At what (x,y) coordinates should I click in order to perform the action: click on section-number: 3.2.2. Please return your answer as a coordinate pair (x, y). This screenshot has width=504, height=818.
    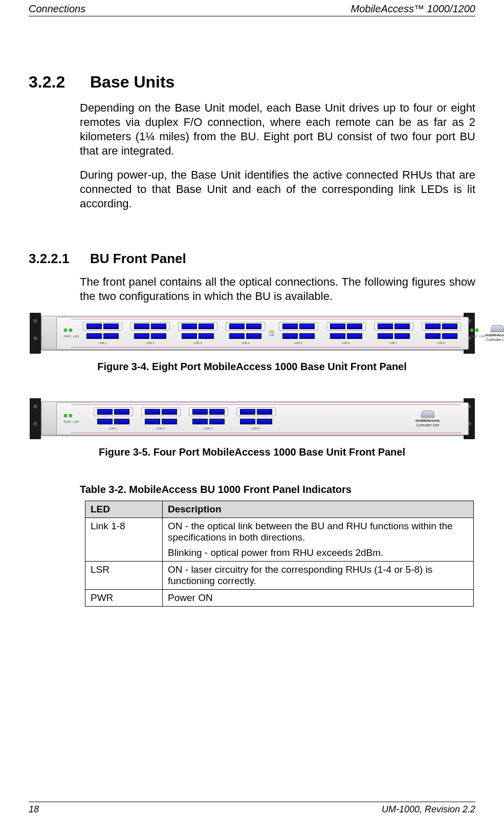
    Looking at the image, I should click on (59, 82).